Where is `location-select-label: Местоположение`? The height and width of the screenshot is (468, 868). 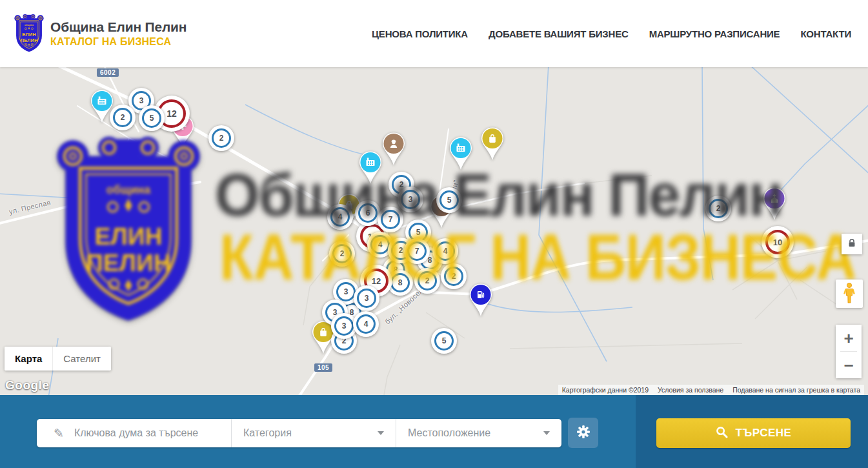
location-select-label: Местоположение is located at coordinates (449, 433).